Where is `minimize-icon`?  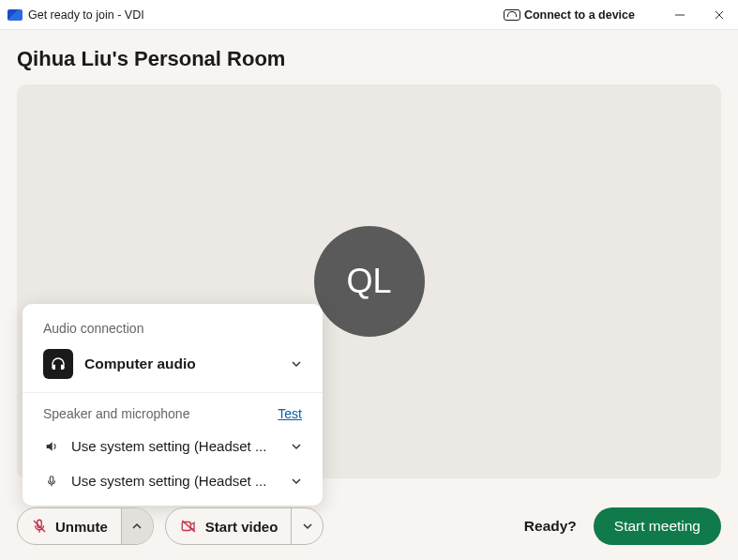 minimize-icon is located at coordinates (680, 15).